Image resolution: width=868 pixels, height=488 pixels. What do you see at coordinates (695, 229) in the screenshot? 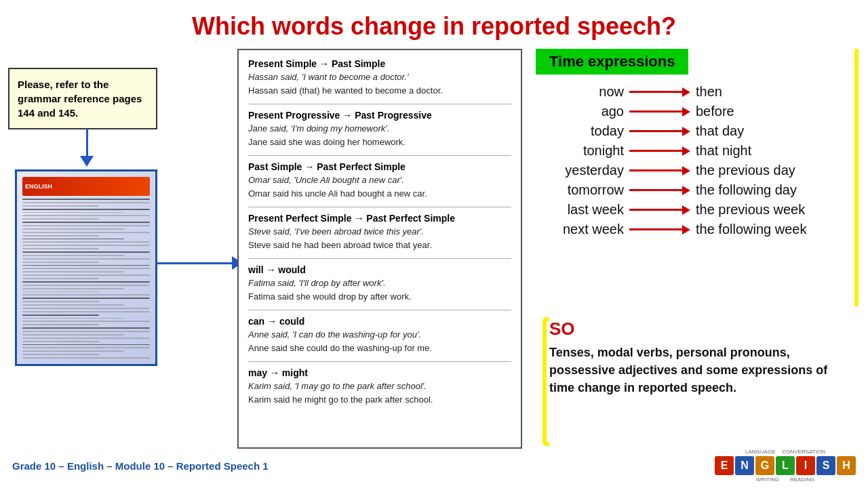
I see `time-row-next-week: next week the following week` at bounding box center [695, 229].